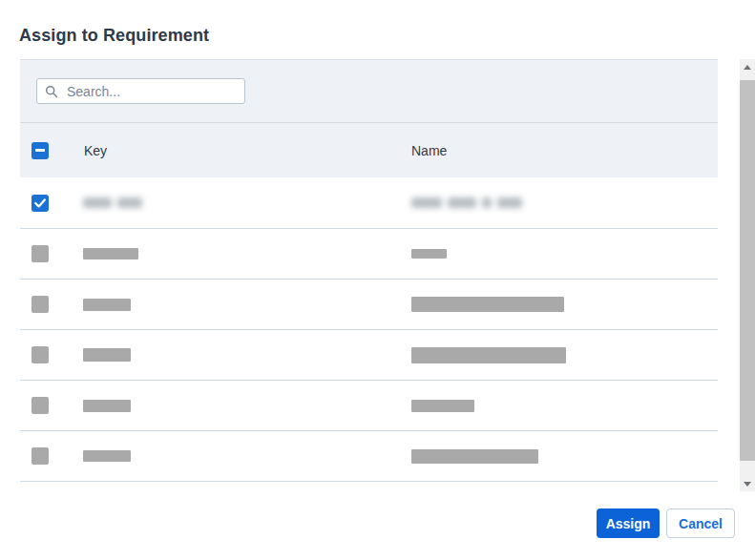  Describe the element at coordinates (40, 203) in the screenshot. I see `checkmark-icon` at that location.